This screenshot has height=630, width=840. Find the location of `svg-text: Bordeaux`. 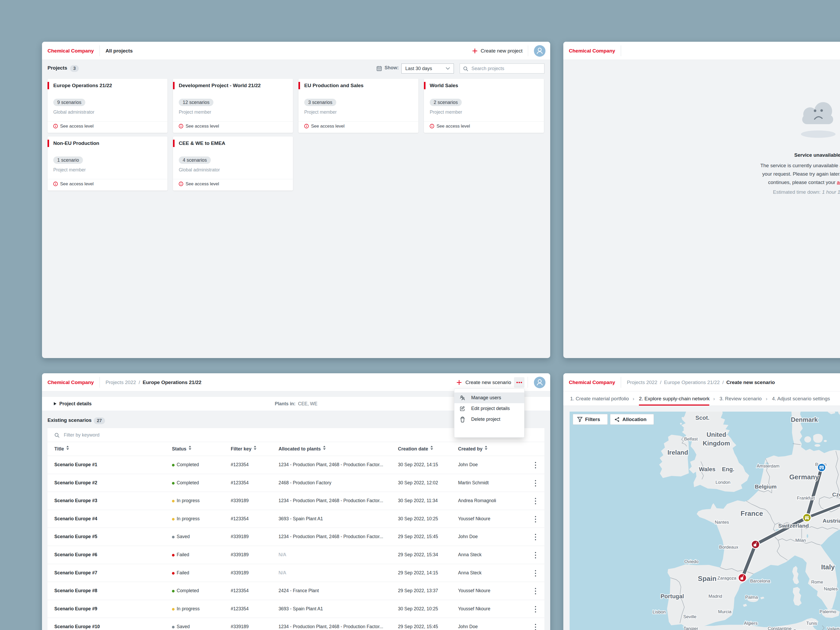

svg-text: Bordeaux is located at coordinates (729, 547).